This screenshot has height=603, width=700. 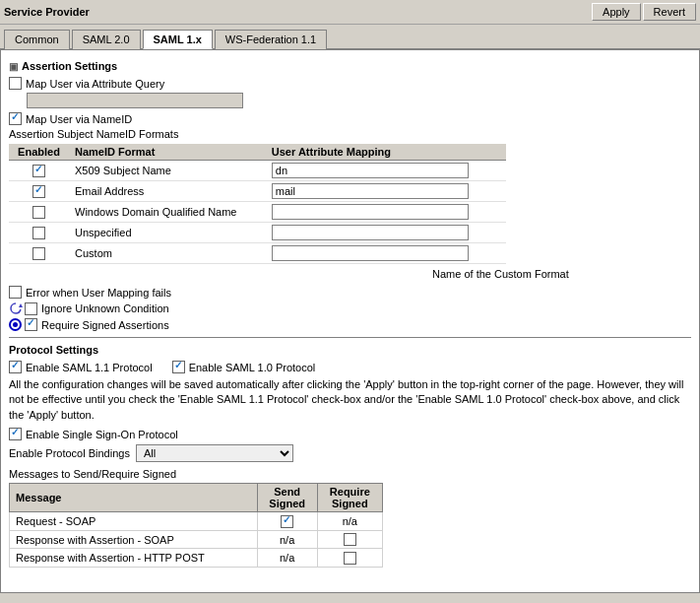 I want to click on page-title: Service Provider, so click(x=47, y=12).